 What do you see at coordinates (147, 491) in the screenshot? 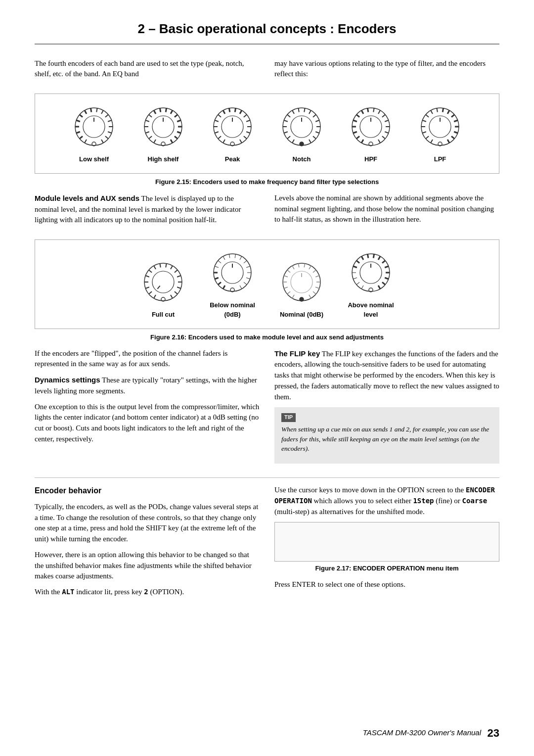
I see `encoder-behavior-heading-para: Encoder behavior` at bounding box center [147, 491].